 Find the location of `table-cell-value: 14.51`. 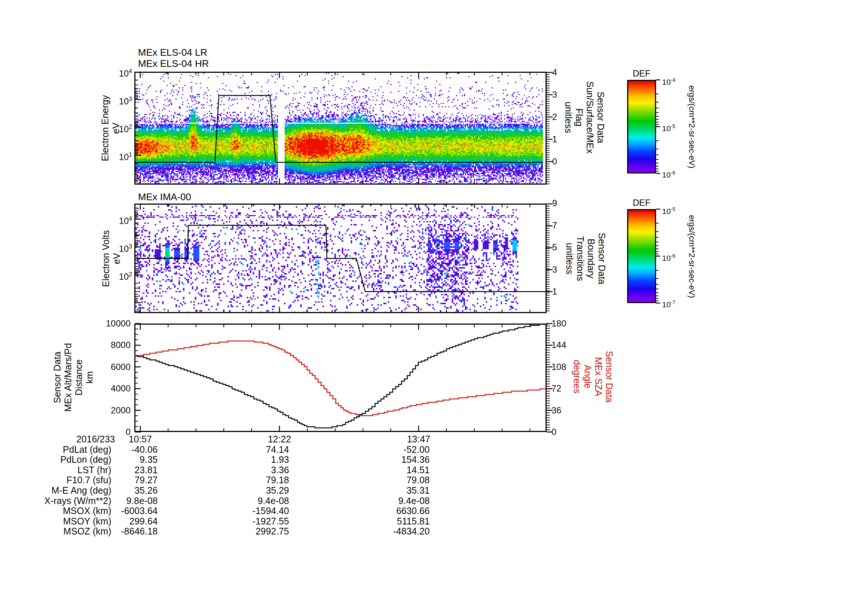

table-cell-value: 14.51 is located at coordinates (389, 470).